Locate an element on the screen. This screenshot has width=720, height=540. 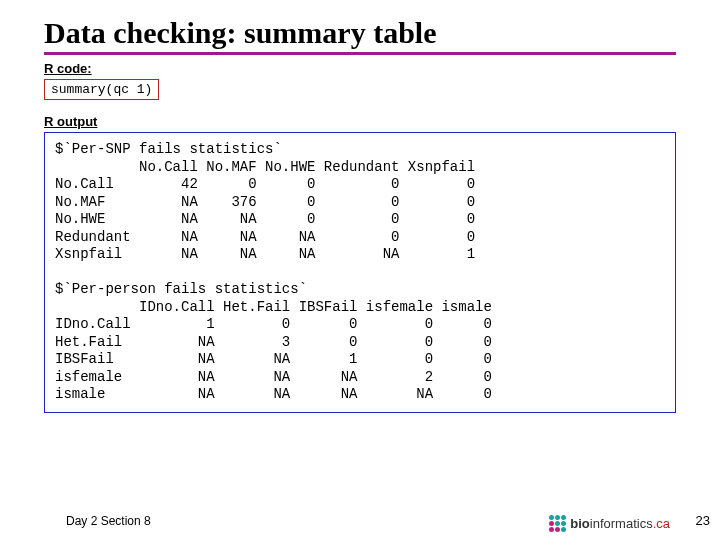
output-label: R output is located at coordinates (360, 122).